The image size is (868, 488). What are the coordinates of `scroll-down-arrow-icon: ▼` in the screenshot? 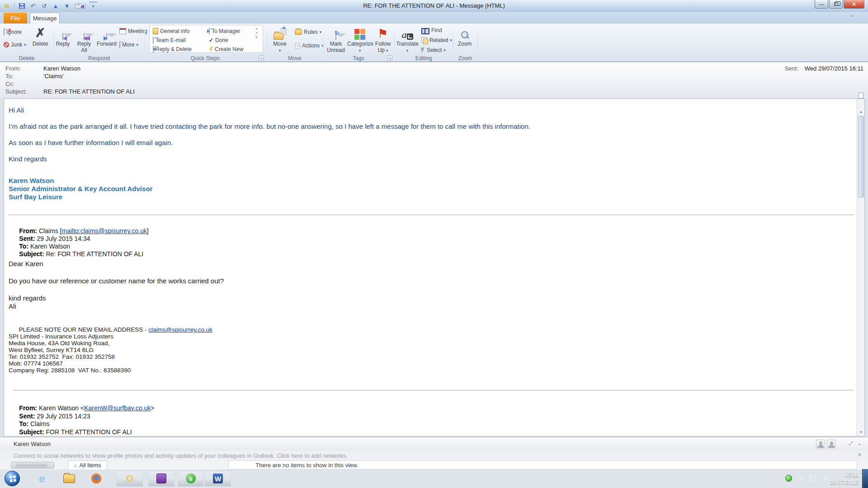 It's located at (861, 432).